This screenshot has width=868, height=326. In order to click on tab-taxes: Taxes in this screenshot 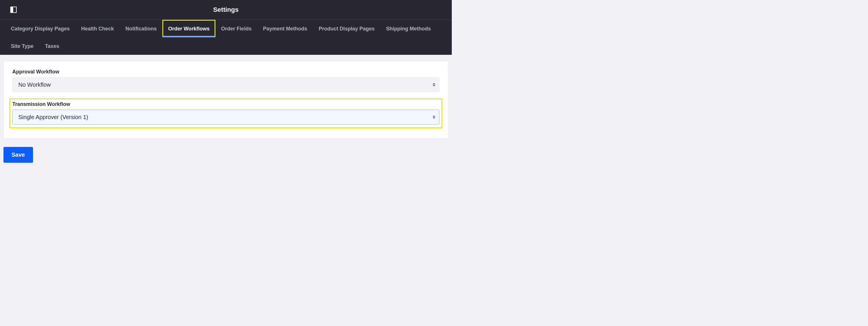, I will do `click(52, 46)`.